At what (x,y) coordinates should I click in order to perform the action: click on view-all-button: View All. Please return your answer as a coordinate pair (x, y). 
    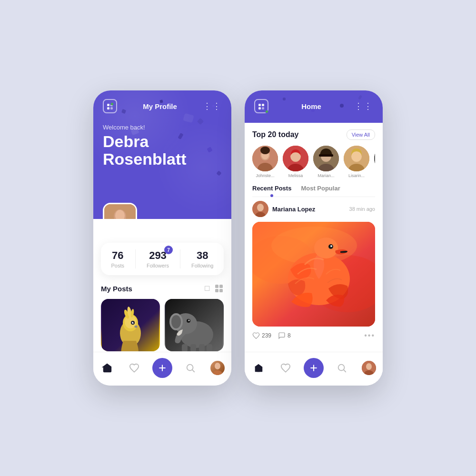
    Looking at the image, I should click on (361, 135).